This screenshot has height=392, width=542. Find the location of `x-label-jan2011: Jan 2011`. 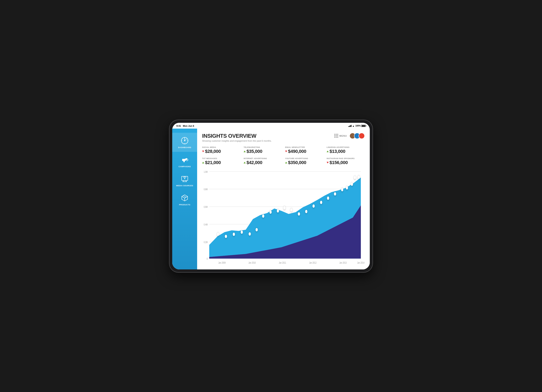

x-label-jan2011: Jan 2011 is located at coordinates (282, 263).